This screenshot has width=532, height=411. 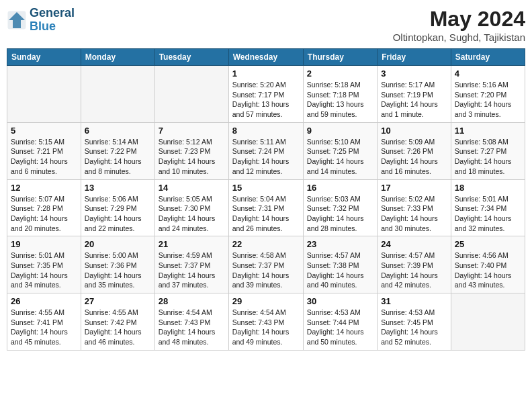 I want to click on day-number: 25, so click(x=488, y=244).